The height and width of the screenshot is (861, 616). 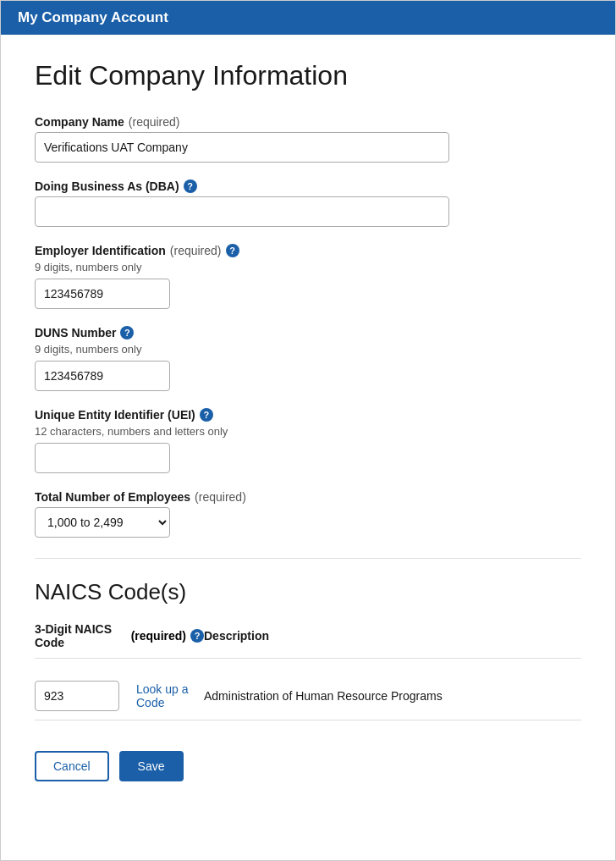 What do you see at coordinates (308, 696) in the screenshot?
I see `naics-table-row: Look up a Code Administration of Human R…` at bounding box center [308, 696].